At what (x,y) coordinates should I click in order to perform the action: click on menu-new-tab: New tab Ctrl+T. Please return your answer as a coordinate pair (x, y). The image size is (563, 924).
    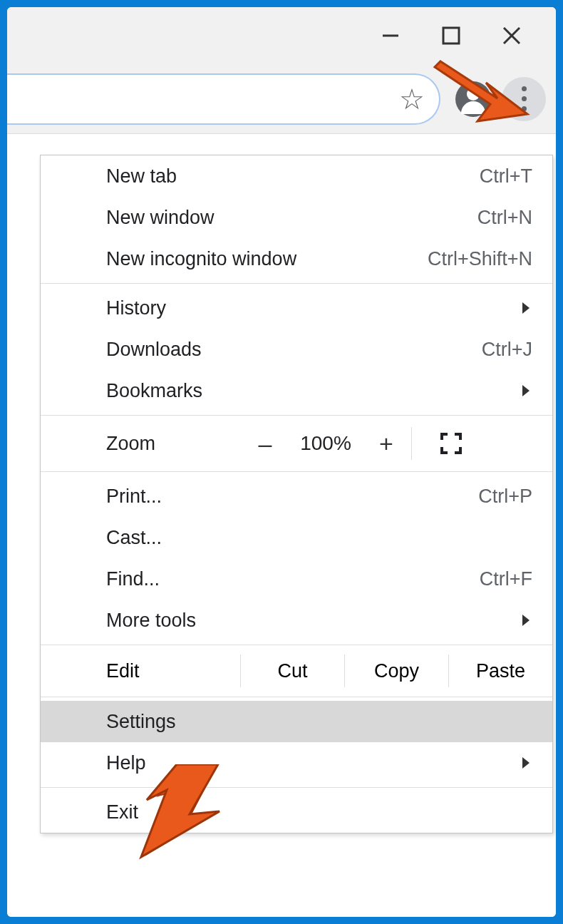
    Looking at the image, I should click on (296, 176).